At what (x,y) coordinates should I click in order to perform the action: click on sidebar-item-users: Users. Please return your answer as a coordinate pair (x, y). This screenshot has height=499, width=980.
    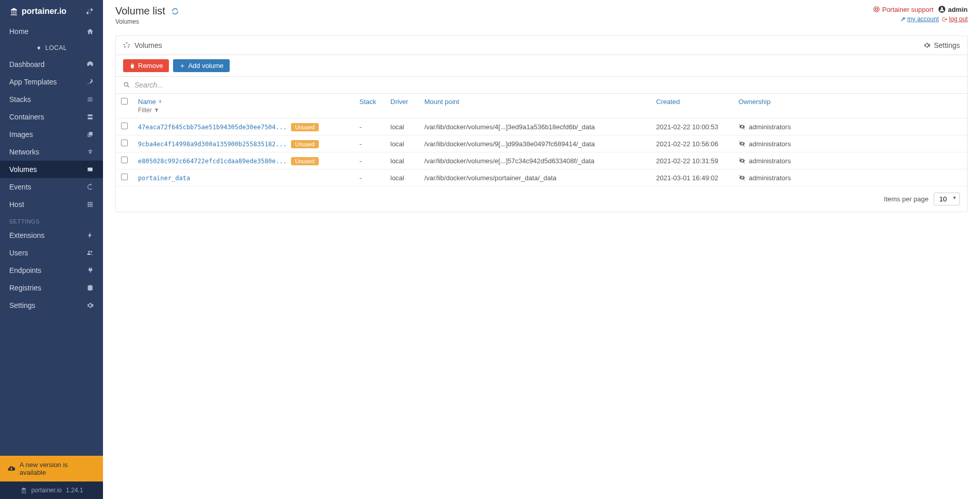
    Looking at the image, I should click on (51, 253).